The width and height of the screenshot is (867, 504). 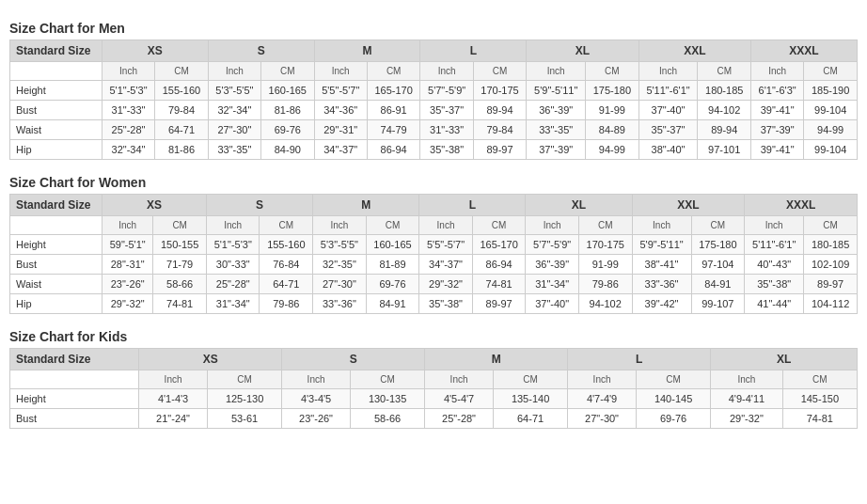 What do you see at coordinates (662, 305) in the screenshot?
I see `cell: 39"-42"` at bounding box center [662, 305].